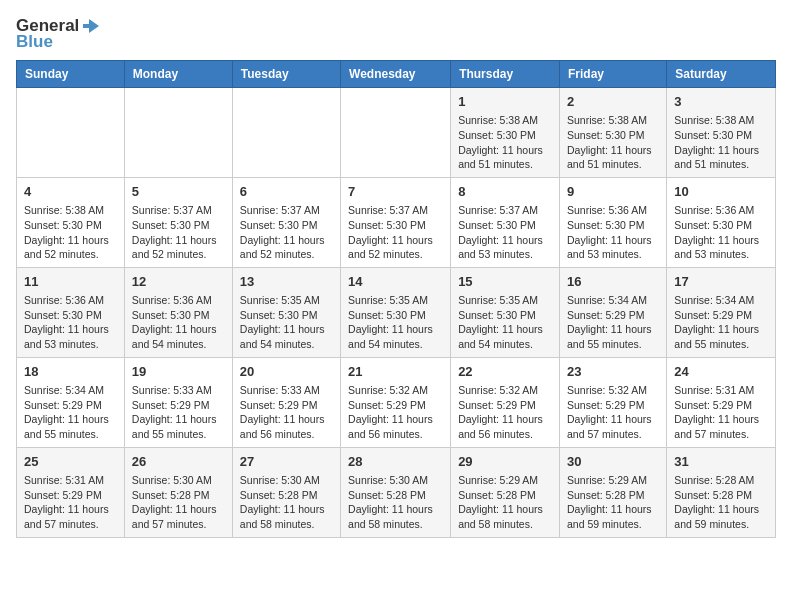 The image size is (792, 612). What do you see at coordinates (396, 402) in the screenshot?
I see `calendar-week-4: 18Sunrise: 5:34 AM Sunset: 5:29 PM Dayli…` at bounding box center [396, 402].